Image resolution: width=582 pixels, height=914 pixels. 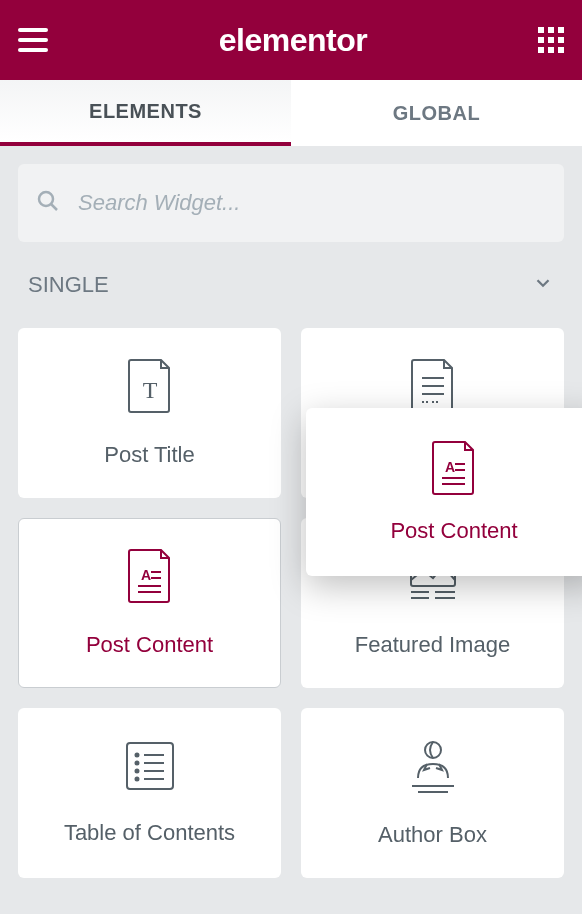 I want to click on tab-global: GLOBAL, so click(x=436, y=113).